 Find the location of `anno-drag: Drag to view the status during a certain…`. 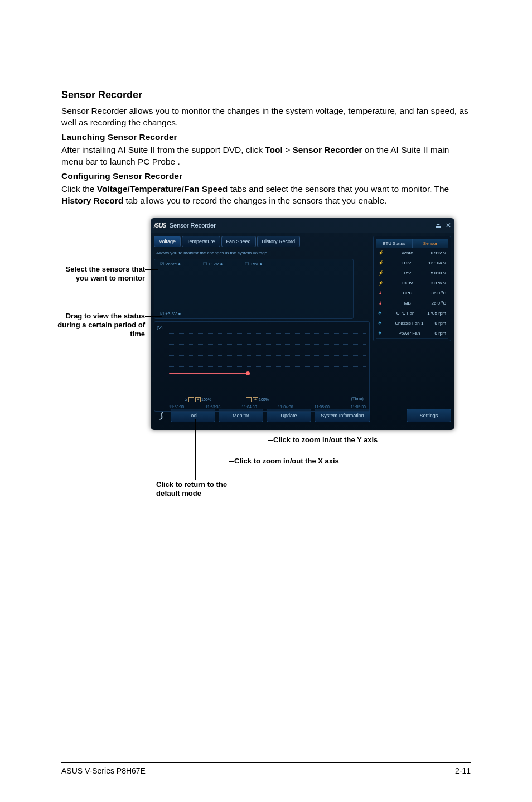

anno-drag: Drag to view the status during a certain… is located at coordinates (100, 326).